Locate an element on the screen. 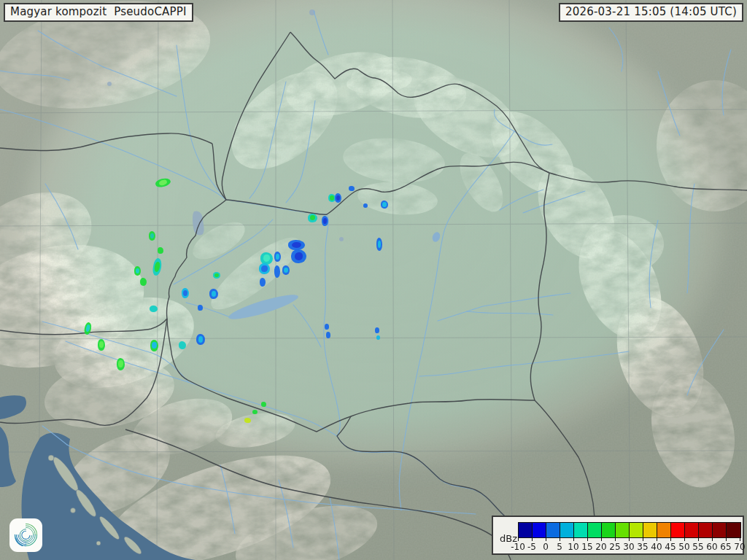  dbz-tick-label: -10 is located at coordinates (518, 547).